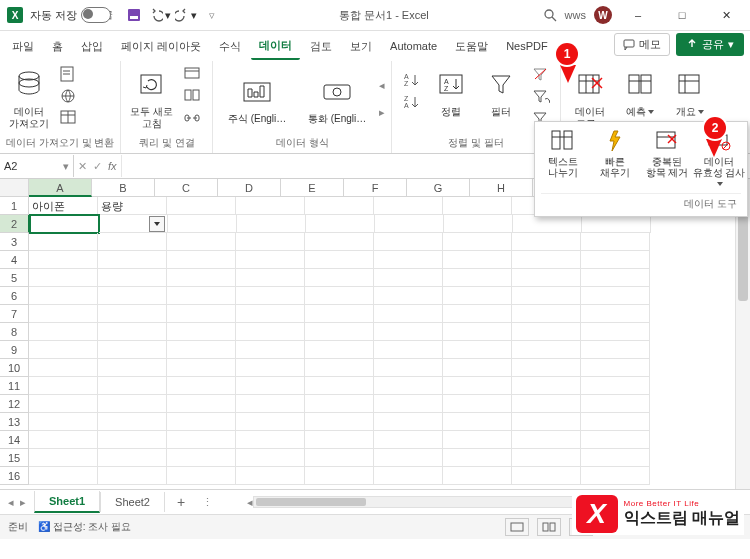 The height and width of the screenshot is (559, 750). Describe the element at coordinates (14, 296) in the screenshot. I see `row-header: 6` at that location.